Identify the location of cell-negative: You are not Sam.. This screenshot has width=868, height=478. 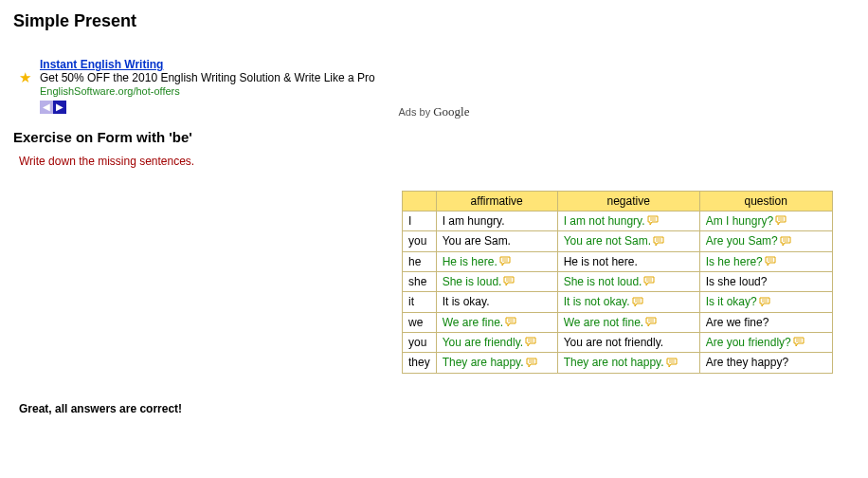
(628, 241).